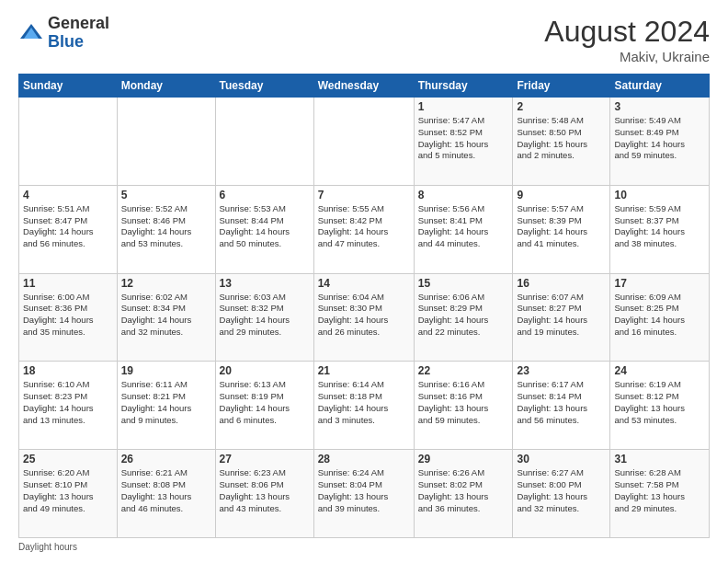 This screenshot has height=563, width=728. Describe the element at coordinates (562, 406) in the screenshot. I see `day-cell-23: 23Sunrise: 6:17 AM Sunset: 8:14 PM Dayli…` at that location.